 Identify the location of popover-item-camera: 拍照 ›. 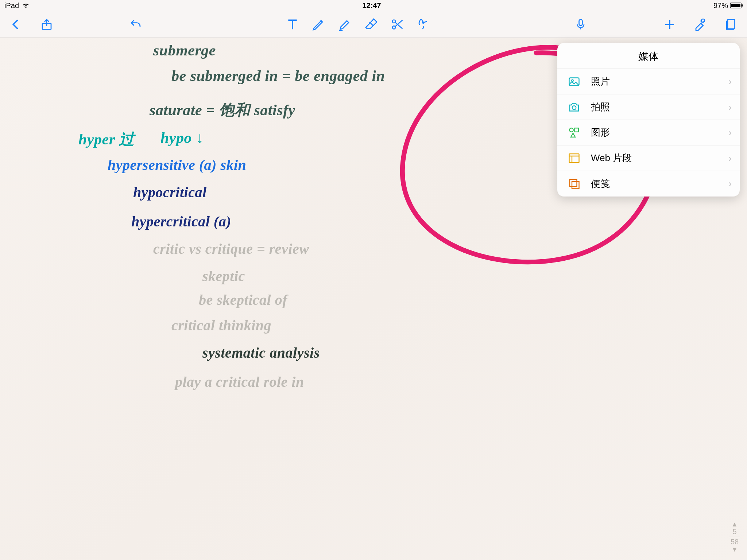
(649, 107).